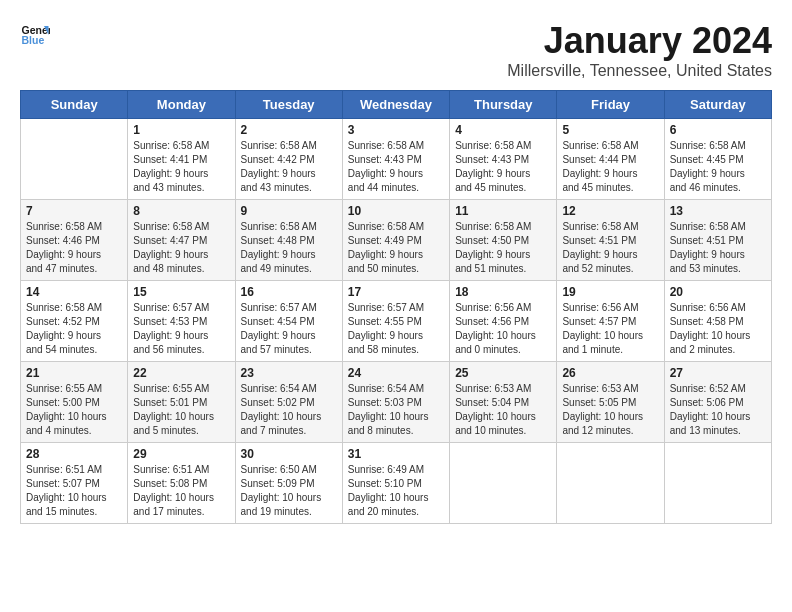  Describe the element at coordinates (182, 402) in the screenshot. I see `calendar-cell: 22Sunrise: 6:55 AMSunset: 5:01 PMDayligh…` at that location.